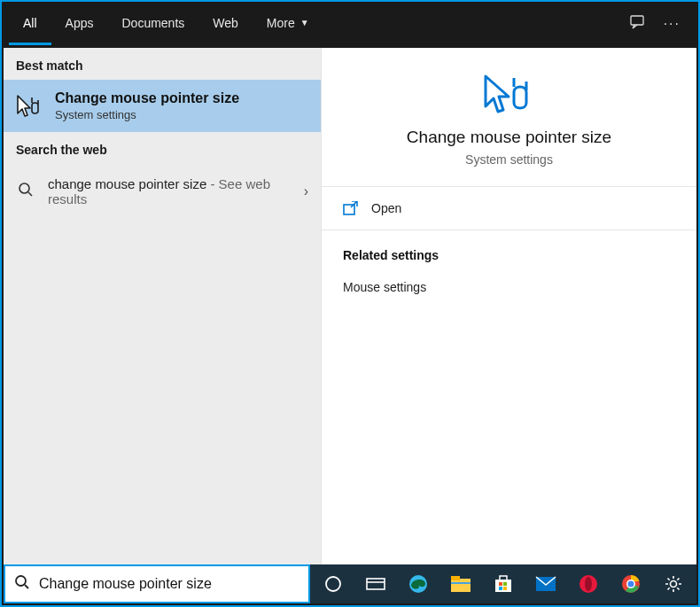 This screenshot has height=607, width=700. Describe the element at coordinates (162, 64) in the screenshot. I see `best-match-header: Best match` at that location.